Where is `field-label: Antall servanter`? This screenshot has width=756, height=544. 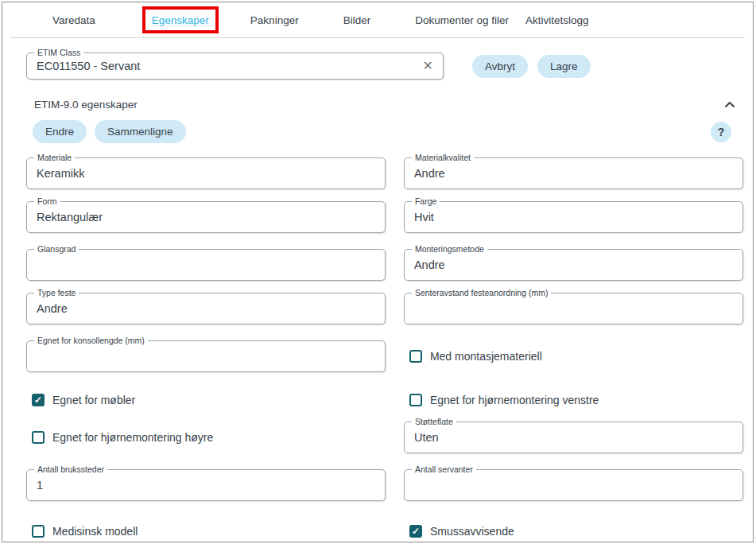
field-label: Antall servanter is located at coordinates (444, 469).